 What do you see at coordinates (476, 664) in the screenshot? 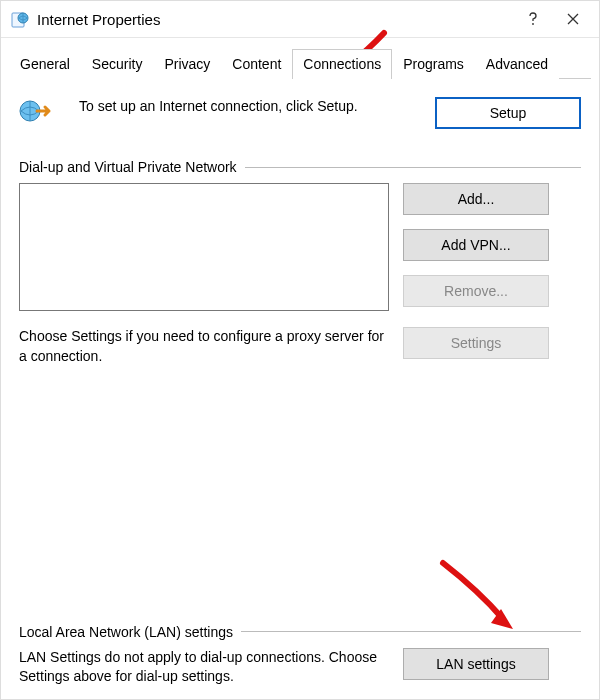
I see `lan-settings-button: LAN settings` at bounding box center [476, 664].